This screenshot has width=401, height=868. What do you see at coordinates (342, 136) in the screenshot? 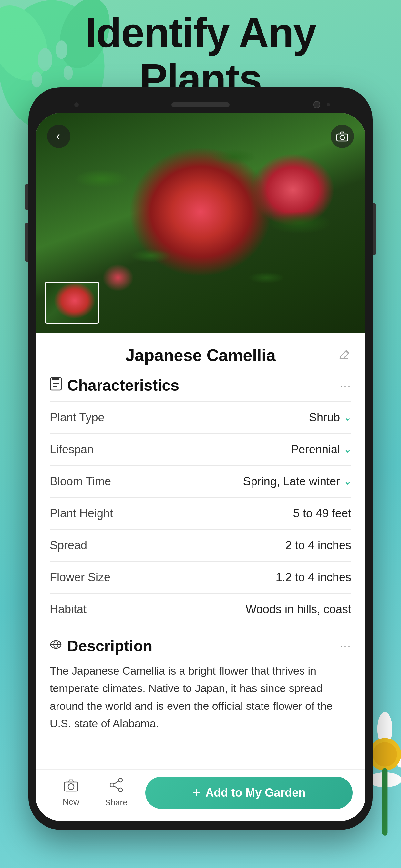
I see `camera-icon` at bounding box center [342, 136].